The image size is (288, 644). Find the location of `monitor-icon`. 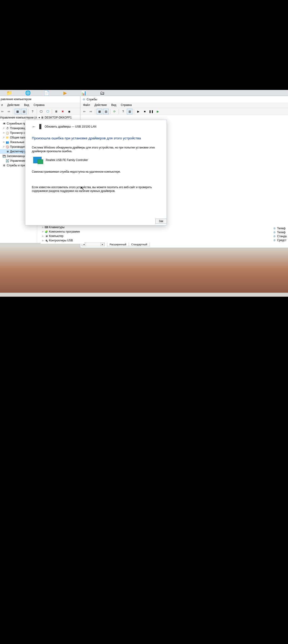

monitor-icon is located at coordinates (38, 160).